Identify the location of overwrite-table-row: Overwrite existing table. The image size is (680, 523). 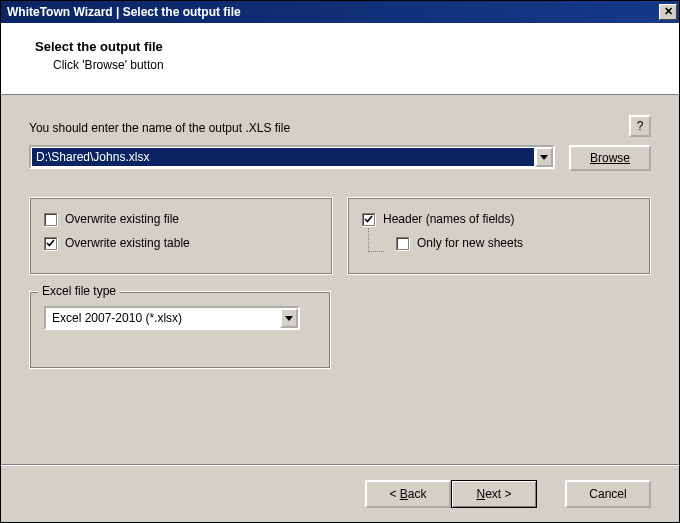
(181, 243).